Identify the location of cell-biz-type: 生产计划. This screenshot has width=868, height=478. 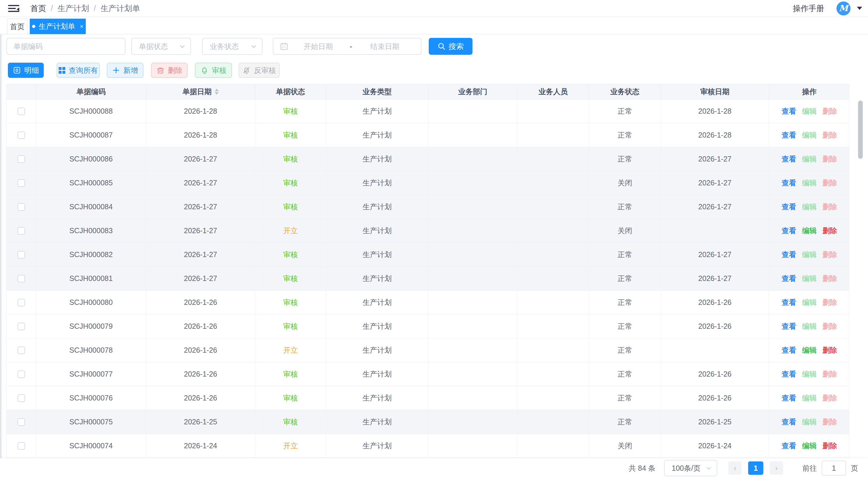
(377, 422).